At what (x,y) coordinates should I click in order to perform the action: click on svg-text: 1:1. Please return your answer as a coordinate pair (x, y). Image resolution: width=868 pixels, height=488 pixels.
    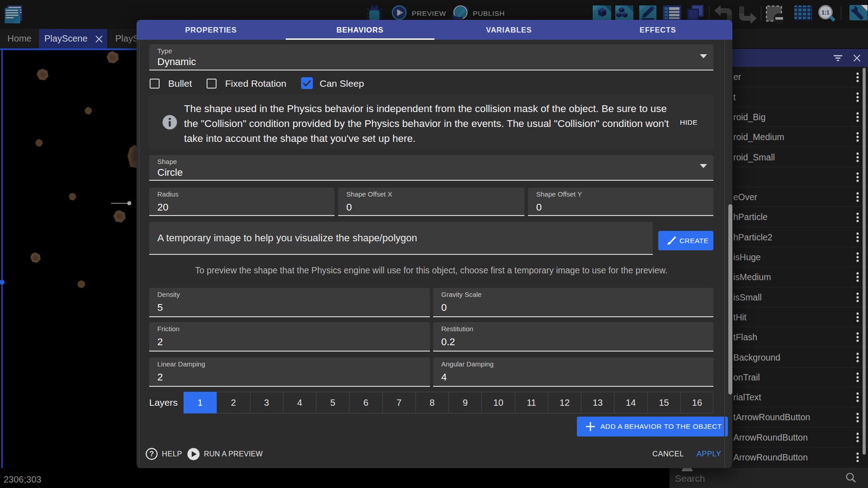
    Looking at the image, I should click on (826, 13).